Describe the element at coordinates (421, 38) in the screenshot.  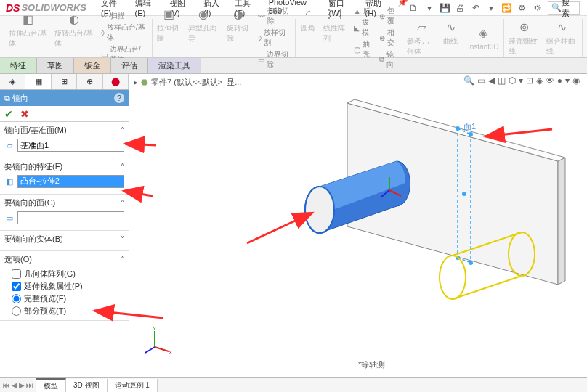
I see `ref-geom-button: ▱参考几何体` at that location.